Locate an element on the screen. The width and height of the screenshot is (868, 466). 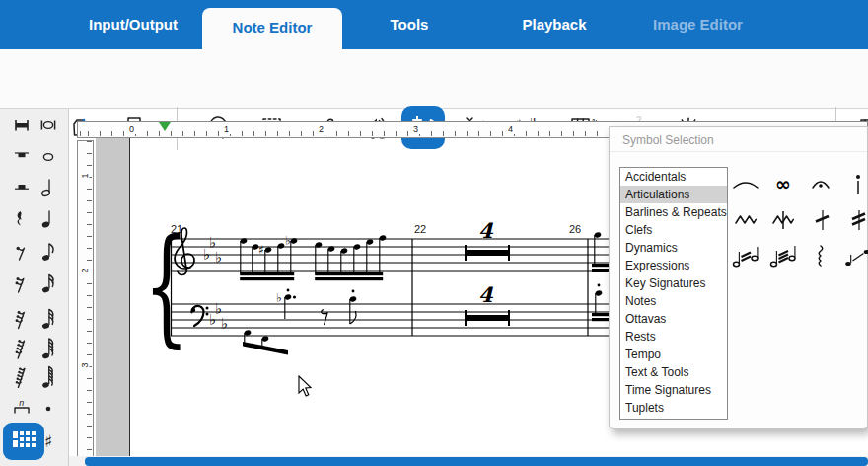
symbol-category-list: Accidentals Articulations Barlines & Rep… is located at coordinates (674, 293).